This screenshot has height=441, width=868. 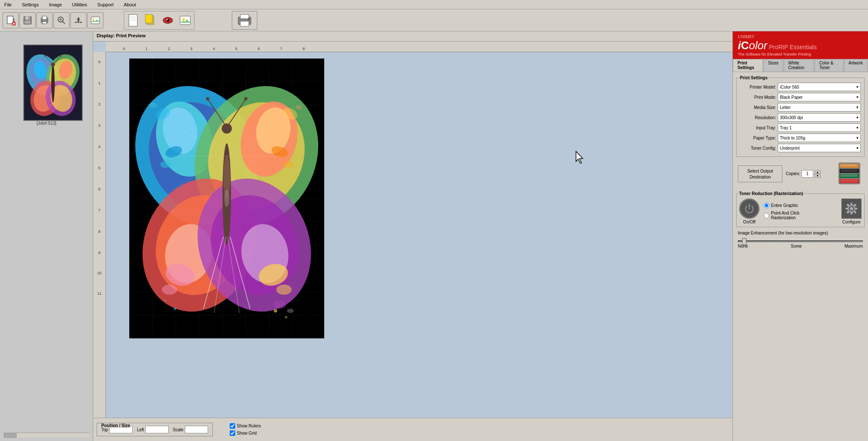 I want to click on copies-spinner: ▲ ▼, so click(x=818, y=174).